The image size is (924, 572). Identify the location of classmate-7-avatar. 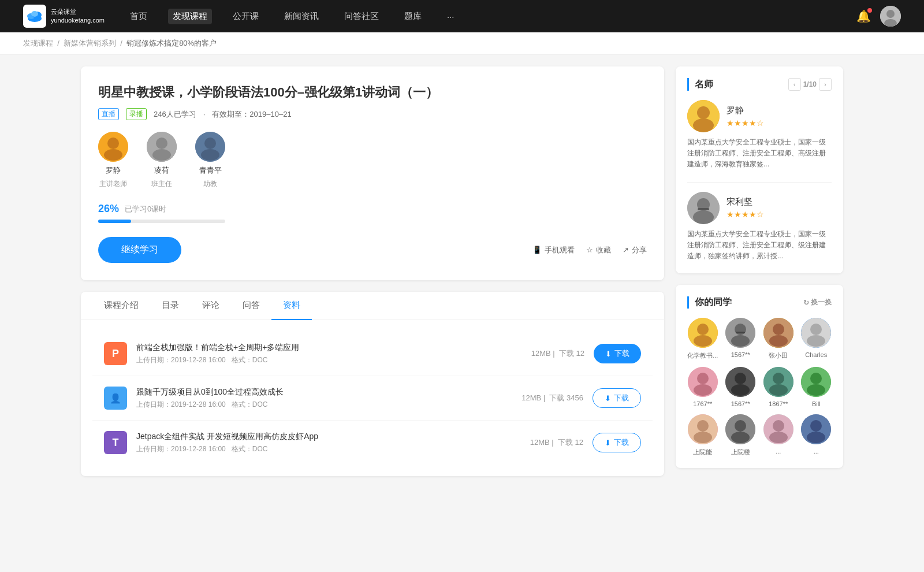
(778, 382).